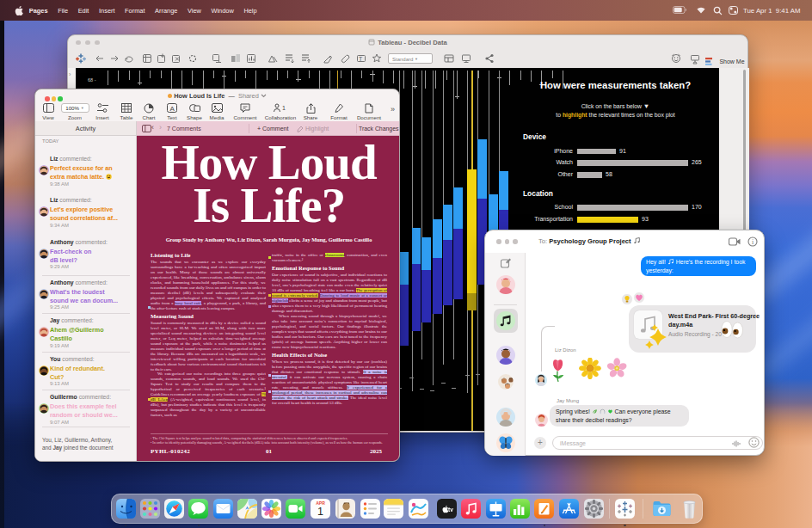 The image size is (812, 528). Describe the element at coordinates (754, 241) in the screenshot. I see `svg-text: i` at that location.